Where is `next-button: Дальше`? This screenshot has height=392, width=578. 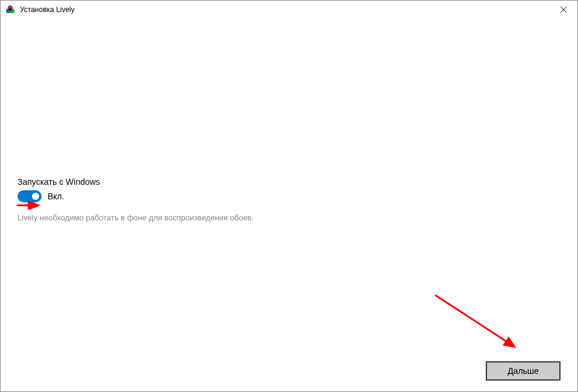 next-button: Дальше is located at coordinates (523, 371).